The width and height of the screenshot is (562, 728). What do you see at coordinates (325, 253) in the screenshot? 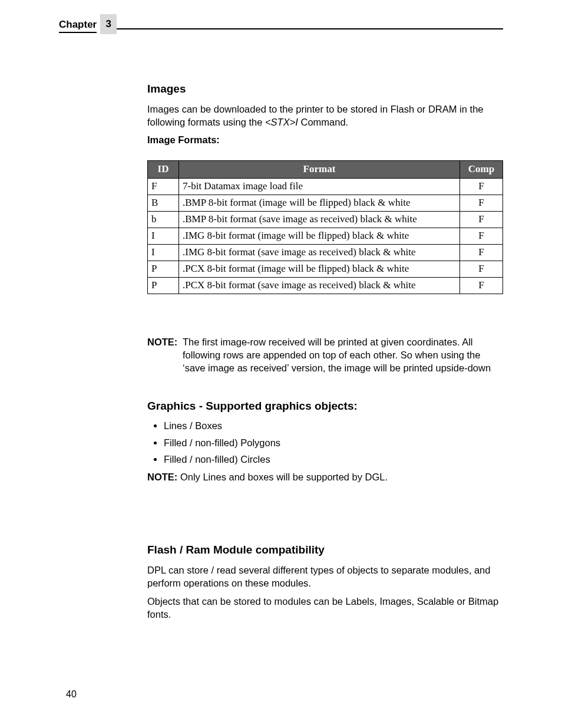
I see `table-row: I.IMG 8-bit format (save image as receiv…` at bounding box center [325, 253].